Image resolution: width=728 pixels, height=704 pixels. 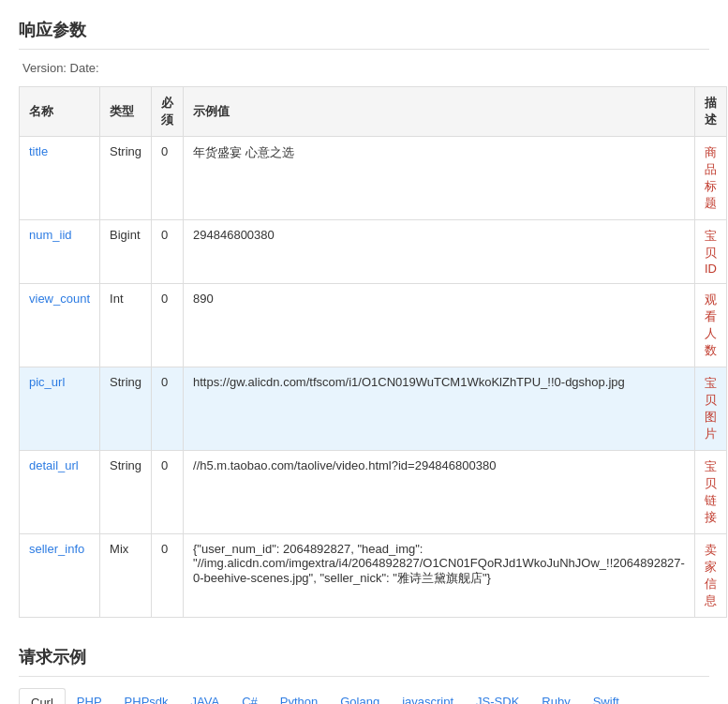 I want to click on col-type: 类型, so click(x=126, y=112).